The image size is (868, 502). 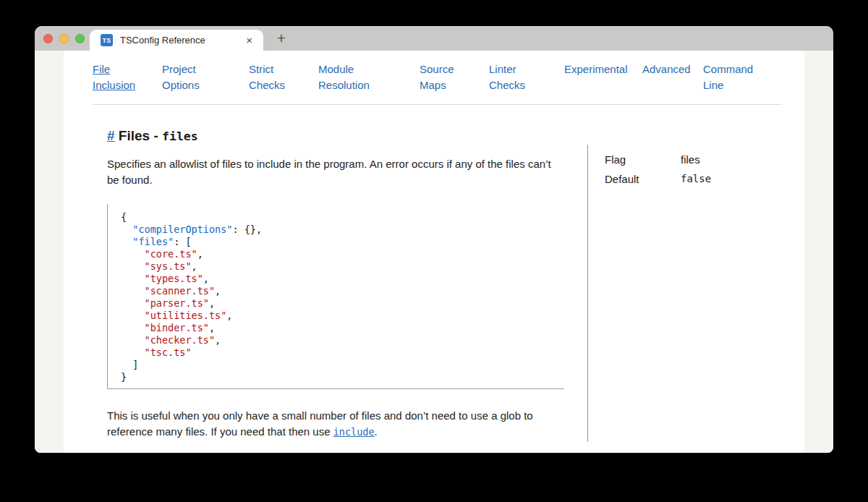 I want to click on nav-link-linter-checks: Linter Checks, so click(x=509, y=77).